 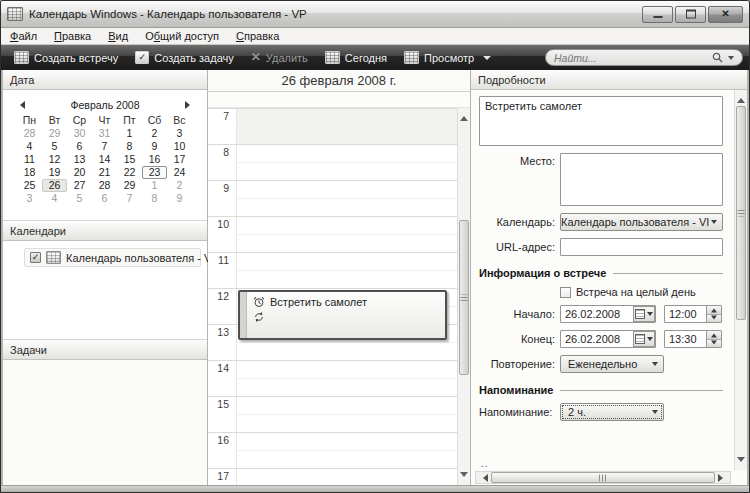 I want to click on search-options-icon, so click(x=731, y=58).